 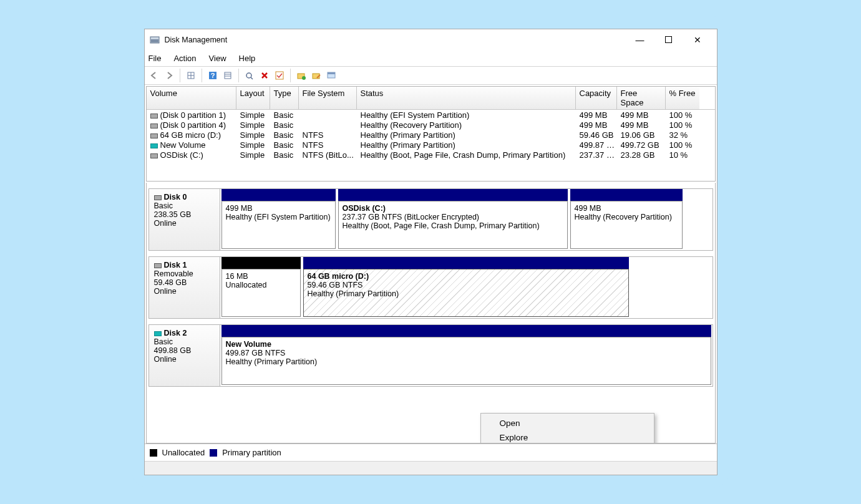 I want to click on menu-help: Help, so click(x=247, y=59).